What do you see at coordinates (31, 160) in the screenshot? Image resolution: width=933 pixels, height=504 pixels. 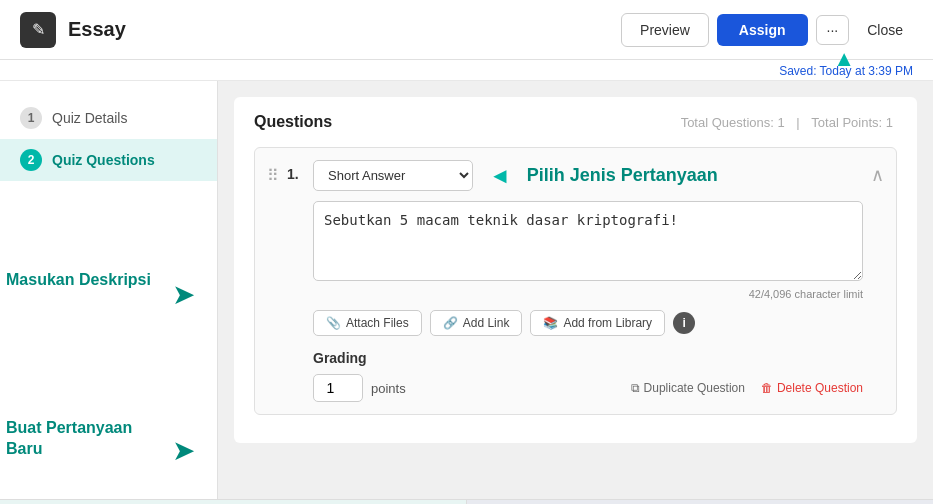 I see `sidebar-num-2: 2` at bounding box center [31, 160].